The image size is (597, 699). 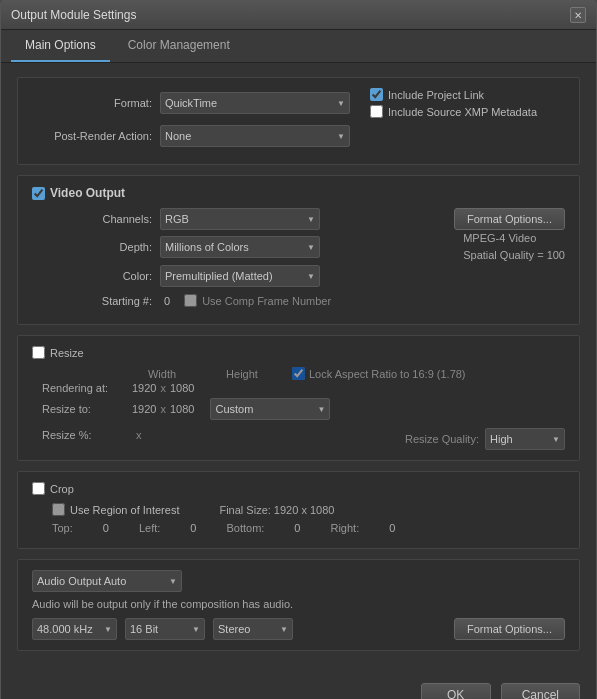 What do you see at coordinates (514, 256) in the screenshot?
I see `codec-line2: Spatial Quality = 100` at bounding box center [514, 256].